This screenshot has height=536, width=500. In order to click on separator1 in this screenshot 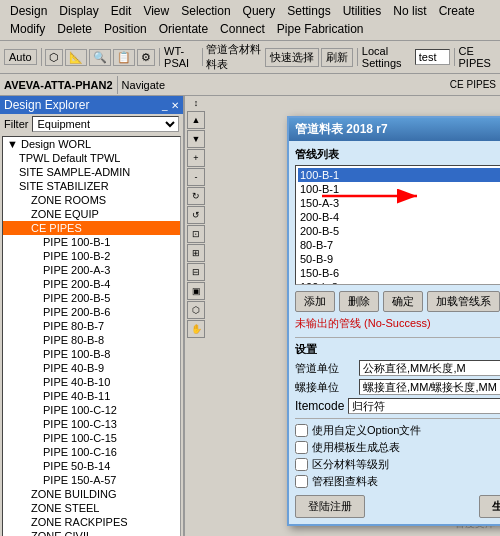, I will do `click(42, 57)`.